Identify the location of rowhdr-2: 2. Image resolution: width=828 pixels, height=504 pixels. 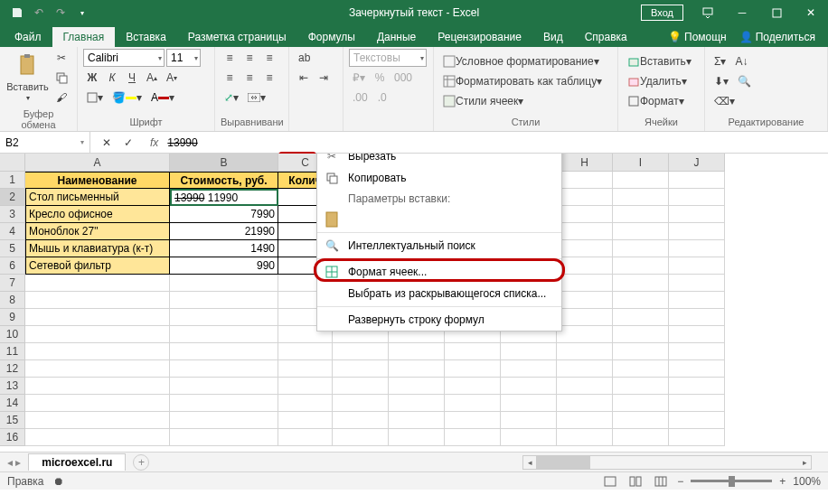
(13, 197).